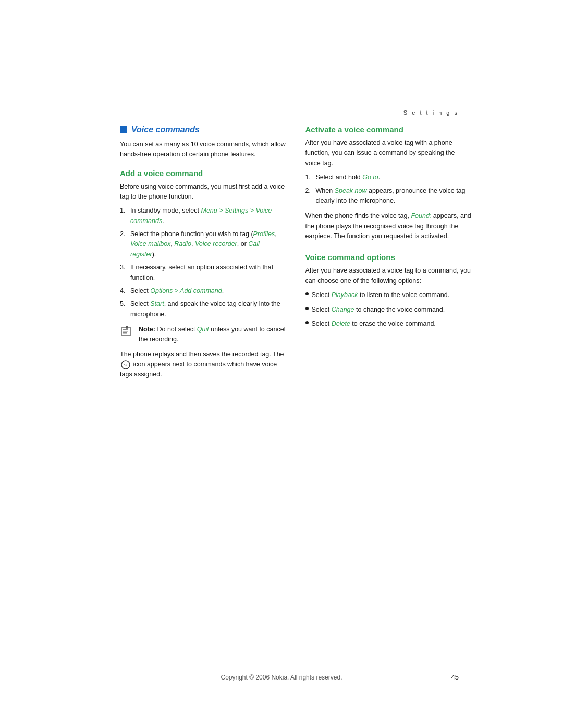  Describe the element at coordinates (389, 310) in the screenshot. I see `voice-command-options-list: Select Playback to listen to the voice c…` at that location.